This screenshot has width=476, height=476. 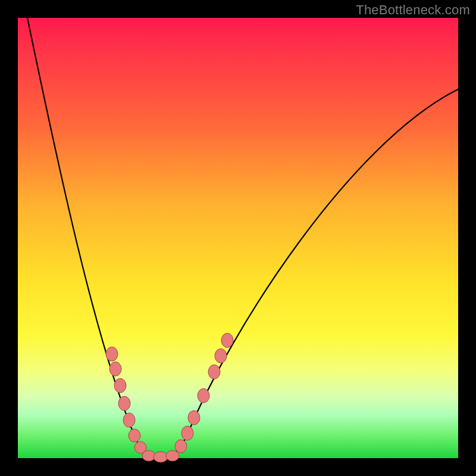 I want to click on watermark-text: TheBottleneck.com, so click(x=413, y=10).